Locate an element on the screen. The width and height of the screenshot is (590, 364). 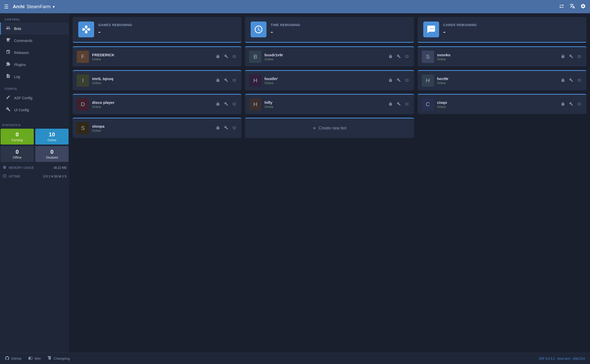
stat-farming: 0 Farming is located at coordinates (17, 137).